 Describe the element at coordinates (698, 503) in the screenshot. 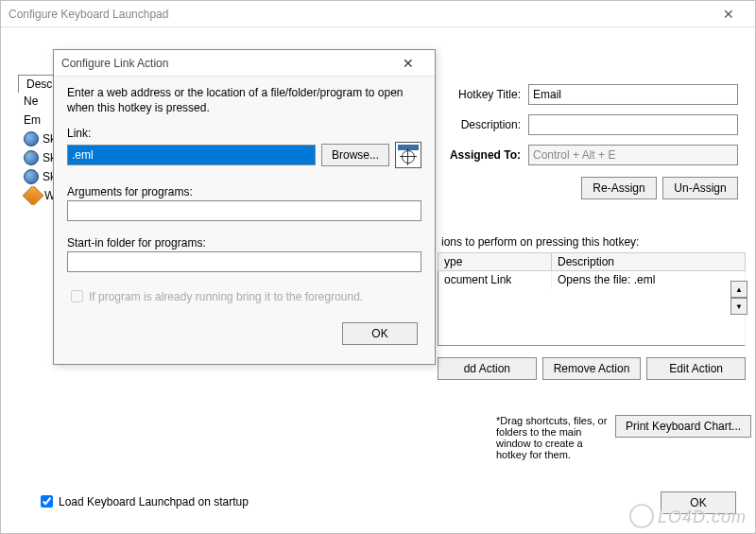

I see `main-ok-button: OK` at that location.